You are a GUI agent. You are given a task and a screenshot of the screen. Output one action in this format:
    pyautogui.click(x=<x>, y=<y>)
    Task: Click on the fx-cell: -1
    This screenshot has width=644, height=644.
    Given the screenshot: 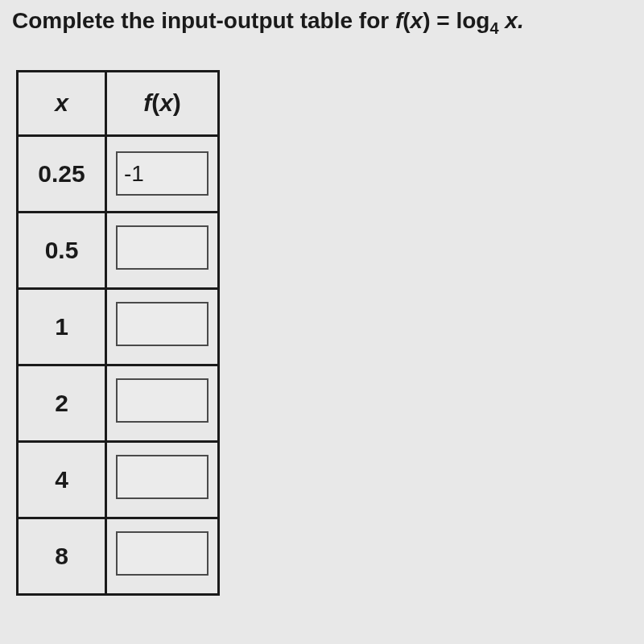 What is the action you would take?
    pyautogui.click(x=163, y=174)
    